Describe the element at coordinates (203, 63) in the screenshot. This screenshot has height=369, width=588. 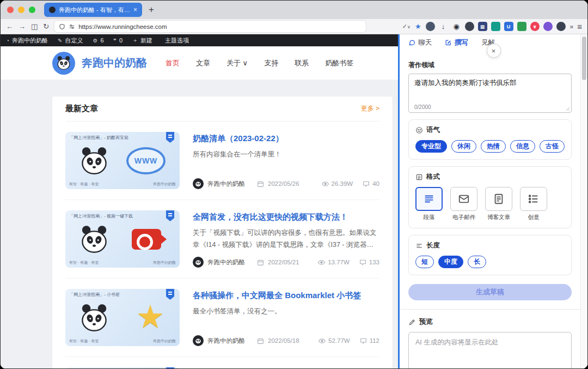
I see `site-nav-item: 文章` at that location.